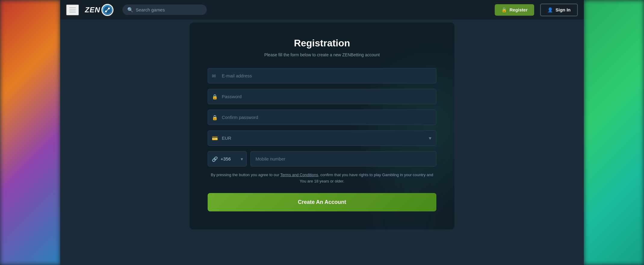  I want to click on password-field-wrapper: 🔒, so click(322, 96).